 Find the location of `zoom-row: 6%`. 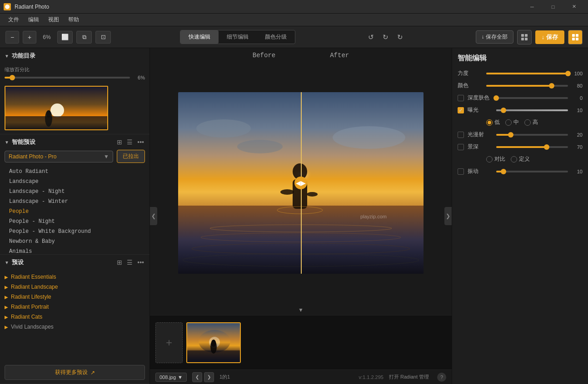

zoom-row: 6% is located at coordinates (75, 78).